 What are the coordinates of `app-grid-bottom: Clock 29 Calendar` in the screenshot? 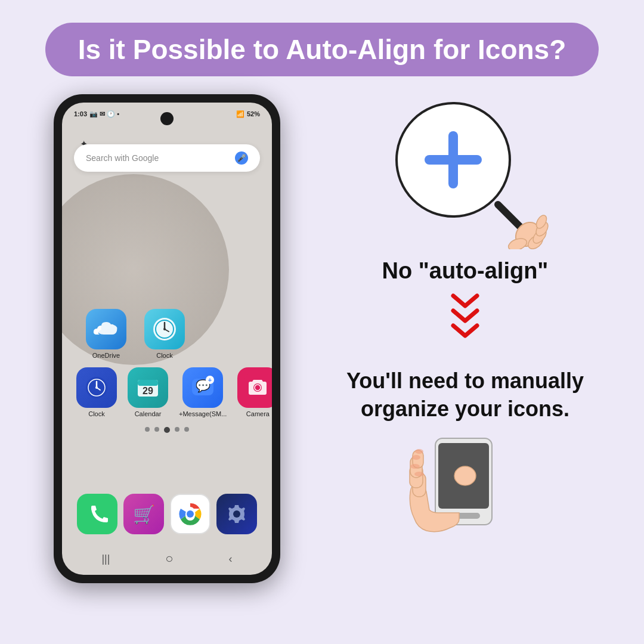 It's located at (167, 392).